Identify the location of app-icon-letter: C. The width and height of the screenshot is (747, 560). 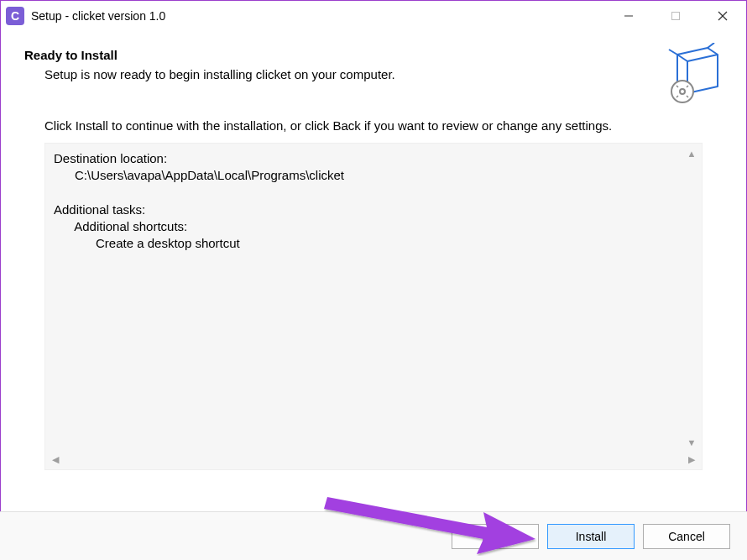
(15, 16).